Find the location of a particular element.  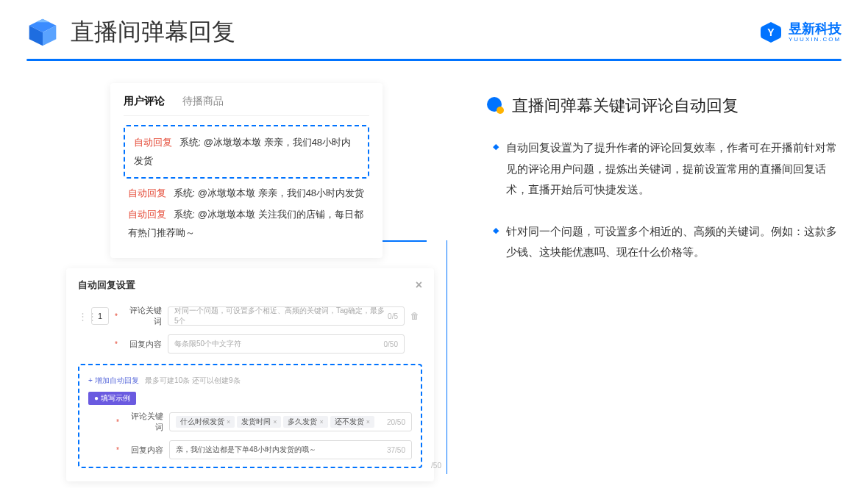

example-reply-label: 回复内容 is located at coordinates (144, 450).